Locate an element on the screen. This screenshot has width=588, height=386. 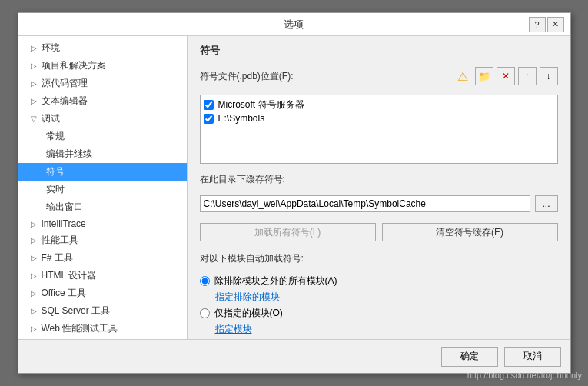
pdb-label: 符号文件(.pdb)位置(F): is located at coordinates (247, 77).